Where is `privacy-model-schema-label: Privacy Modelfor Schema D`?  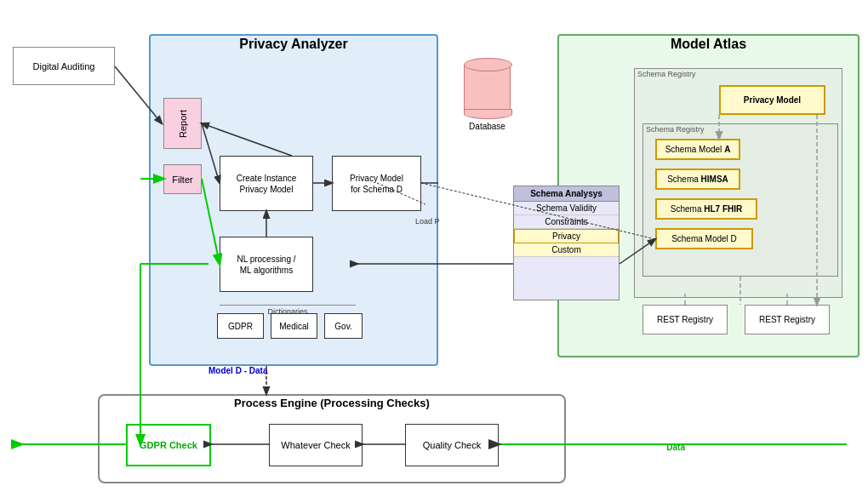
privacy-model-schema-label: Privacy Modelfor Schema D is located at coordinates (376, 184).